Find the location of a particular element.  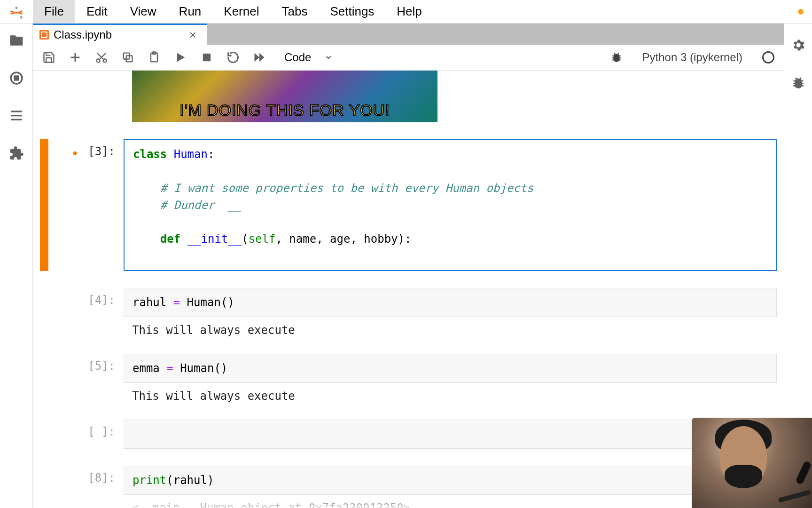

cell-gutter-active is located at coordinates (44, 205).